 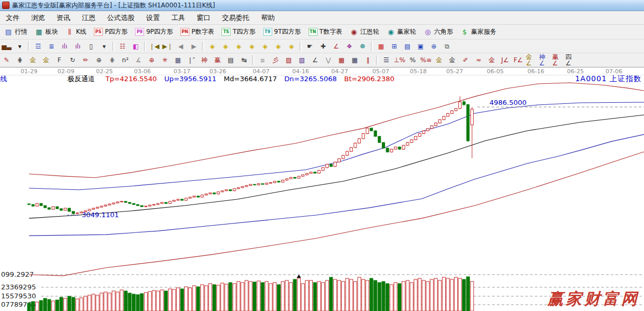 What do you see at coordinates (76, 32) in the screenshot?
I see `kline-button: ⫼K线` at bounding box center [76, 32].